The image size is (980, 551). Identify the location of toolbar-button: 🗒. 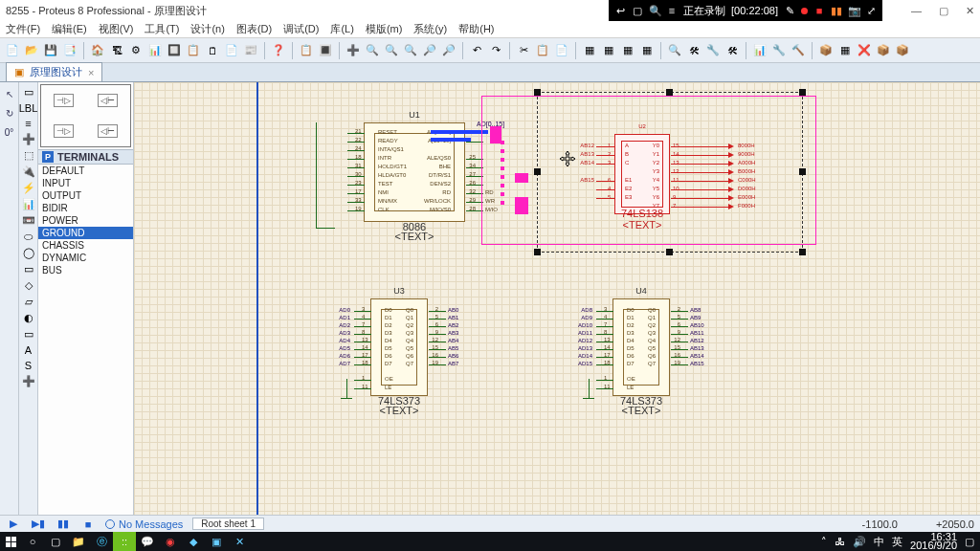
(212, 51).